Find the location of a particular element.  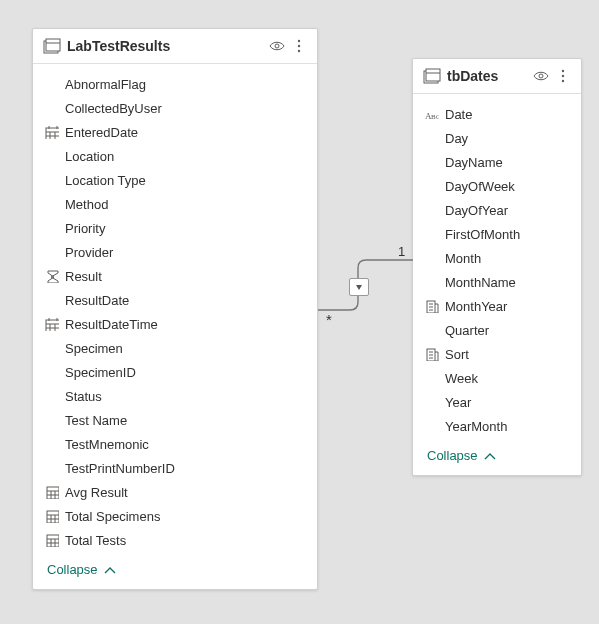

field-label: Date is located at coordinates (458, 114).